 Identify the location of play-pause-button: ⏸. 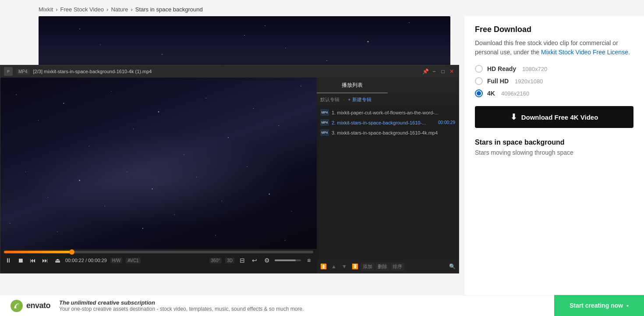
(8, 260).